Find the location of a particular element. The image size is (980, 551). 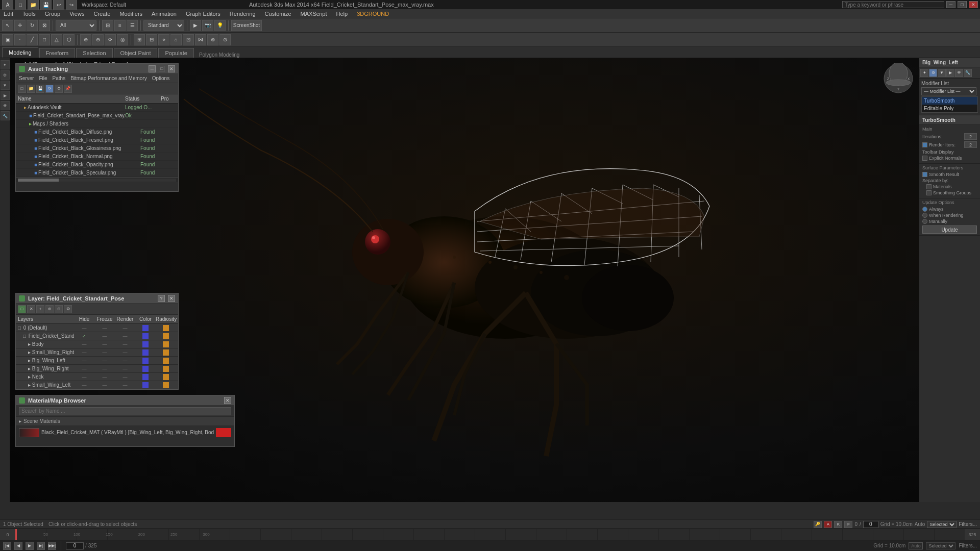

display-btn: 👁 is located at coordinates (959, 73).